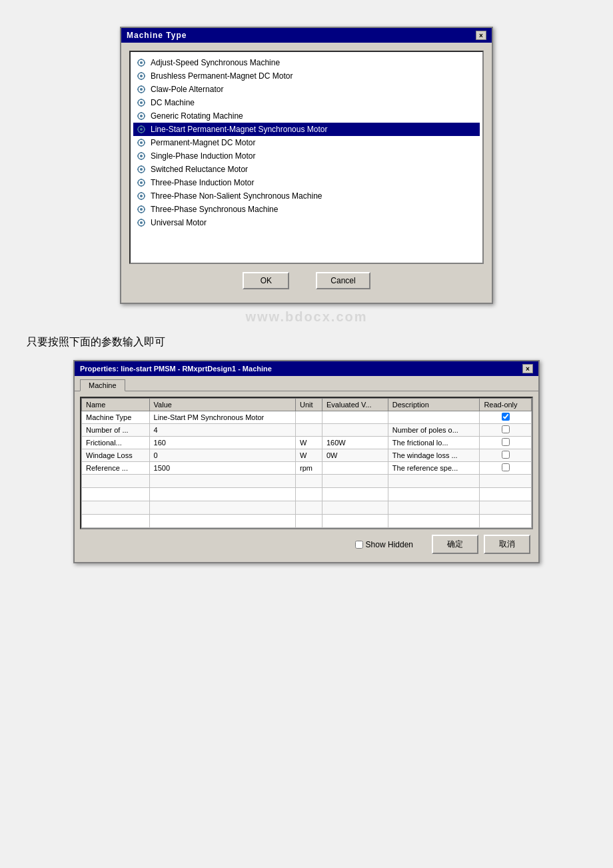  I want to click on table-row: Frictional...160W160WThe frictional lo..…, so click(306, 443).